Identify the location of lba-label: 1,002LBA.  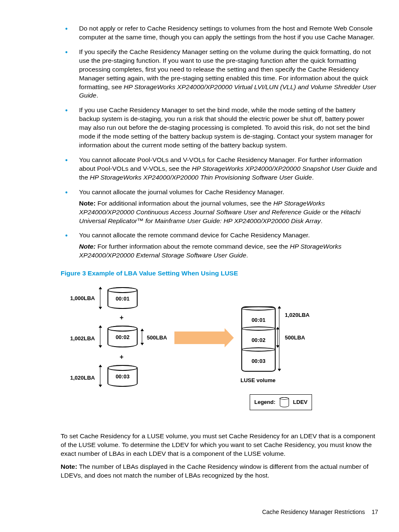
(80, 339).